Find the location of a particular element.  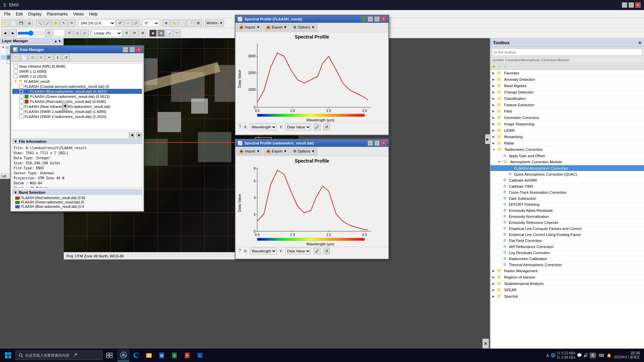

language-indicator: 英 is located at coordinates (593, 355).